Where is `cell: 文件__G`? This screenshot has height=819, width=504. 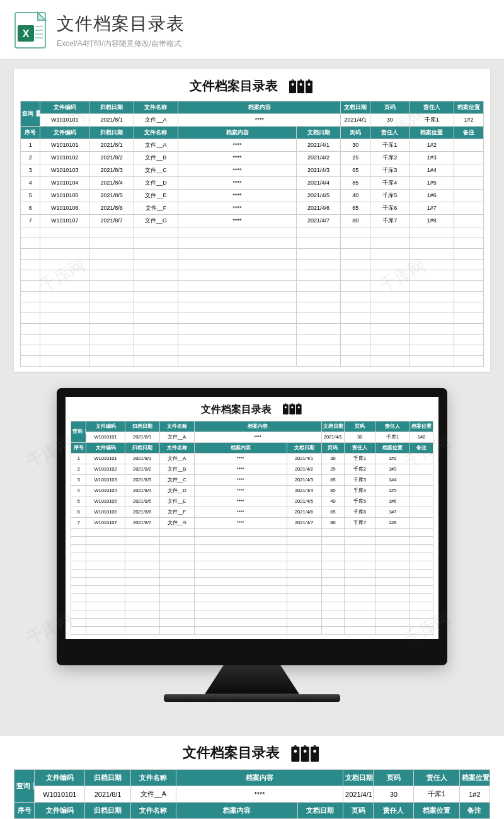 cell: 文件__G is located at coordinates (176, 523).